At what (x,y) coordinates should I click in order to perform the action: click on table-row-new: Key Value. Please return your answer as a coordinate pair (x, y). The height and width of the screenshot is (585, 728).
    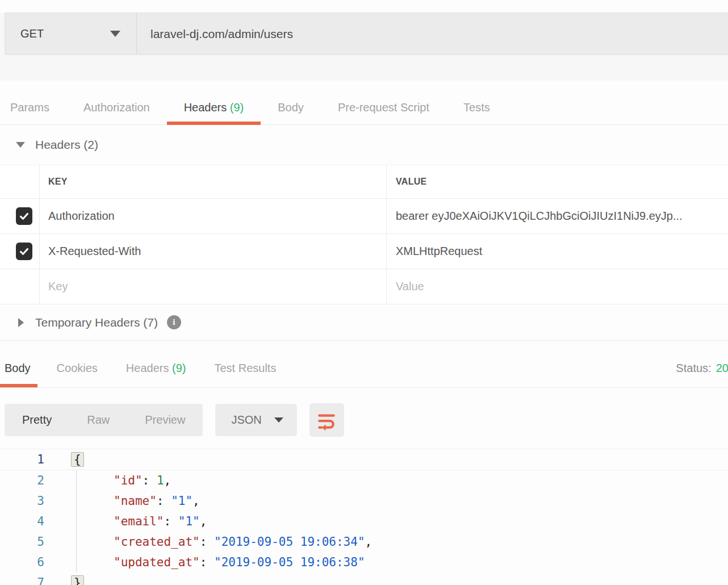
    Looking at the image, I should click on (364, 287).